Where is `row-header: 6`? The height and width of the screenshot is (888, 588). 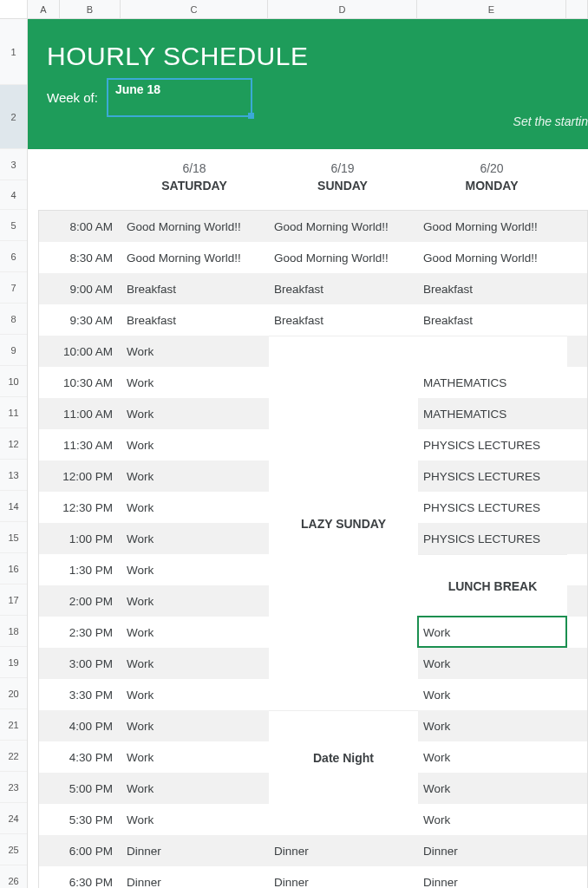 row-header: 6 is located at coordinates (14, 257).